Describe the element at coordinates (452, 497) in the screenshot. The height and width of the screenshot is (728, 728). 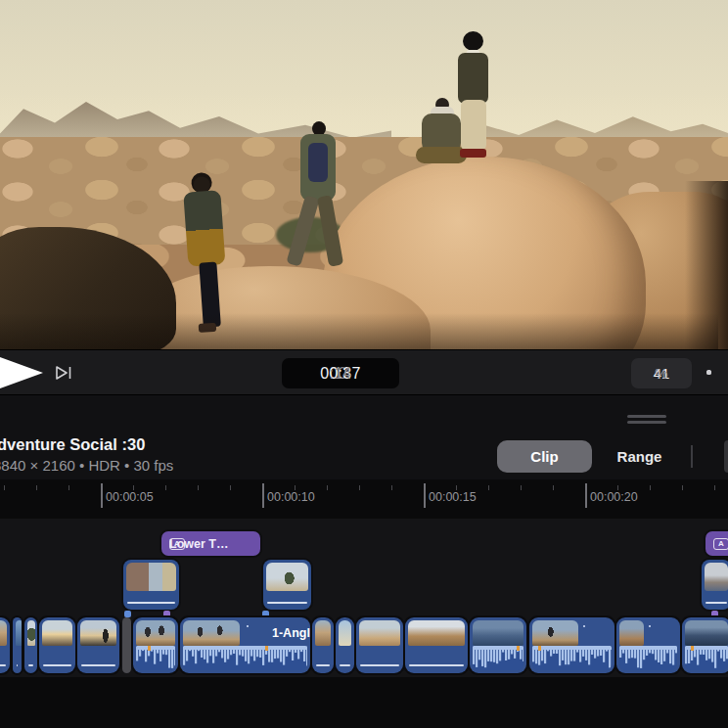
I see `ruler-time-label: 00:00:15` at that location.